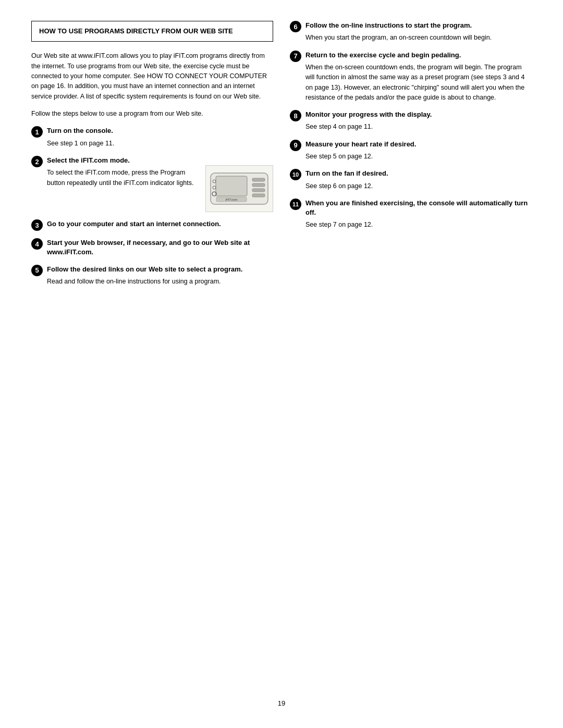 The width and height of the screenshot is (563, 728). Describe the element at coordinates (419, 77) in the screenshot. I see `step-7-content: Return to the exercise cycle and begin p…` at that location.